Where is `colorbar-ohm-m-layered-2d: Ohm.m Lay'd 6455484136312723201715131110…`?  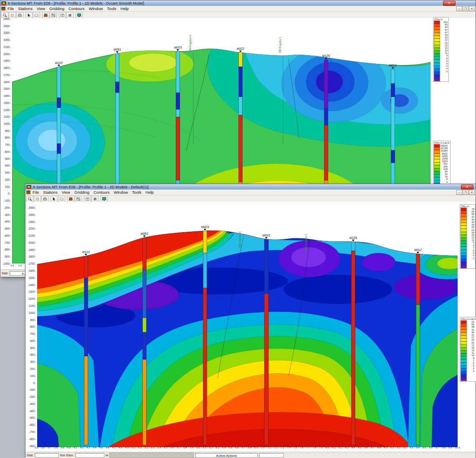
colorbar-ohm-m-layered-2d: Ohm.m Lay'd 6455484136312723201715131110… is located at coordinates (468, 349).